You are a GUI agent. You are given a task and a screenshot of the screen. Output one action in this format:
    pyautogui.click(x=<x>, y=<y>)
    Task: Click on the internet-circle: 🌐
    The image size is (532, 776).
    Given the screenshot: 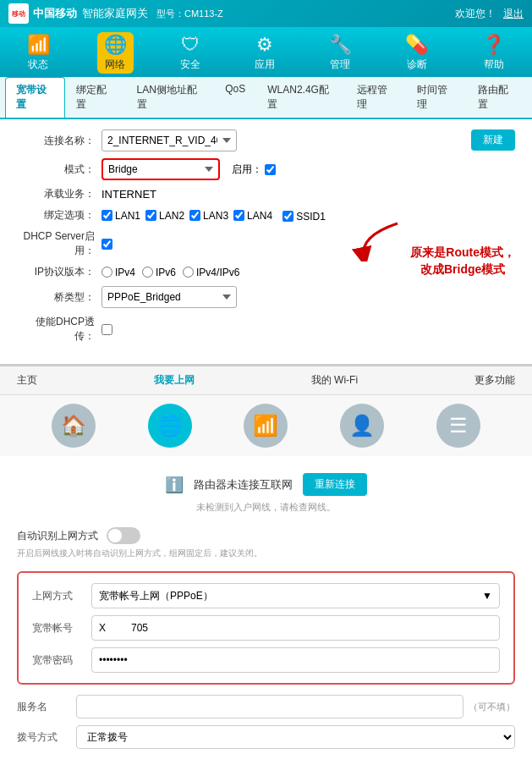 What is the action you would take?
    pyautogui.click(x=170, y=426)
    